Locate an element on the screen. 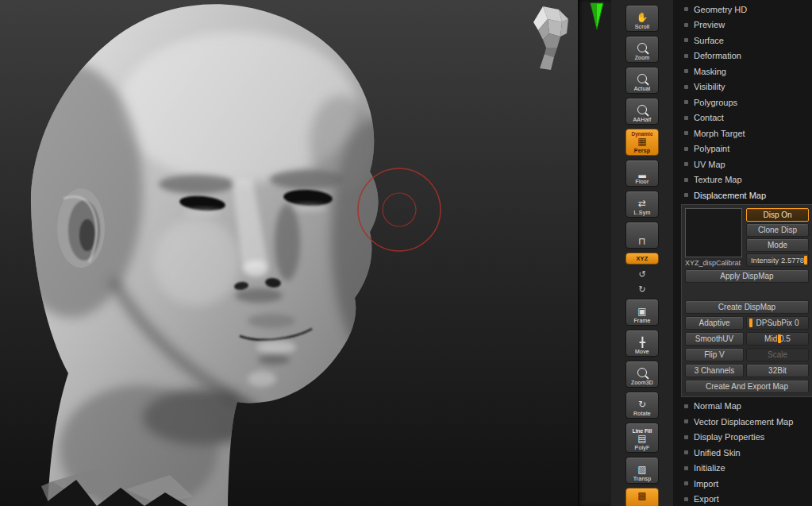 The width and height of the screenshot is (812, 506). solo-icon: ▩ is located at coordinates (641, 496).